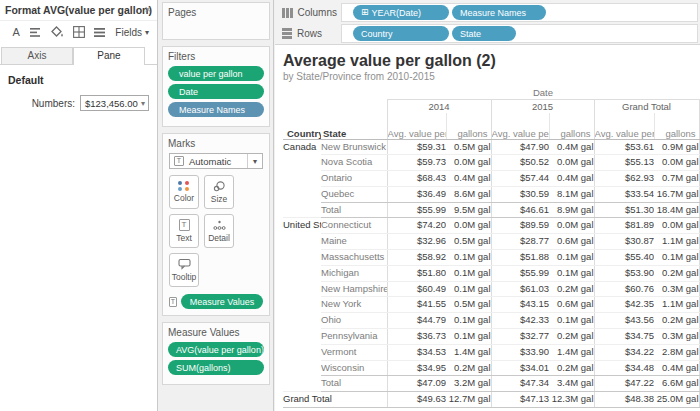 The width and height of the screenshot is (700, 411). What do you see at coordinates (520, 126) in the screenshot?
I see `measure-header-avg: Avg. value per gallon` at bounding box center [520, 126].